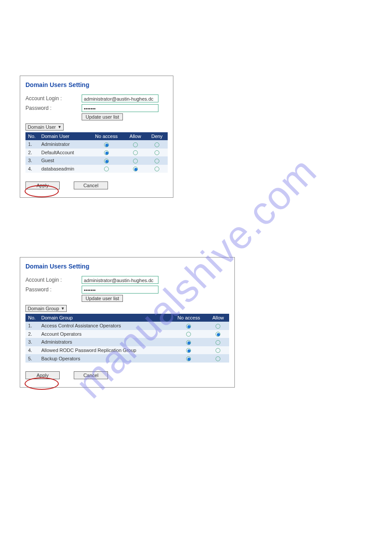 The height and width of the screenshot is (555, 392). Describe the element at coordinates (32, 144) in the screenshot. I see `cell-no: 1.` at that location.